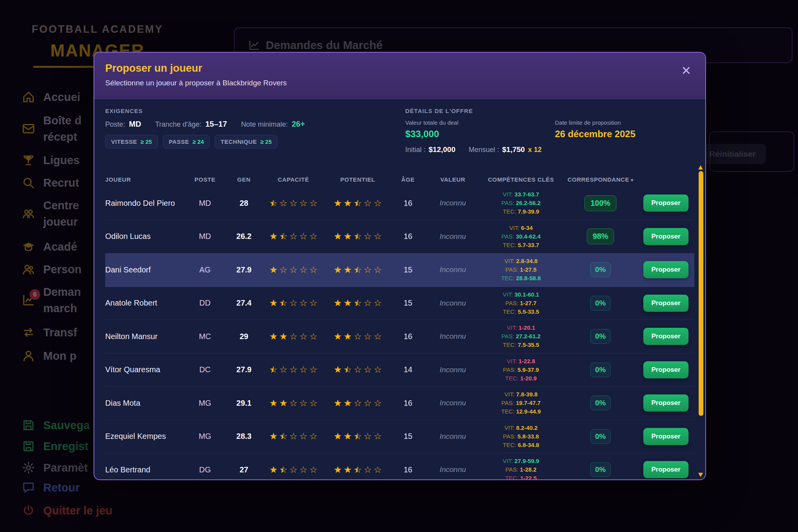 This screenshot has width=798, height=532. I want to click on close-icon: ✕, so click(686, 71).